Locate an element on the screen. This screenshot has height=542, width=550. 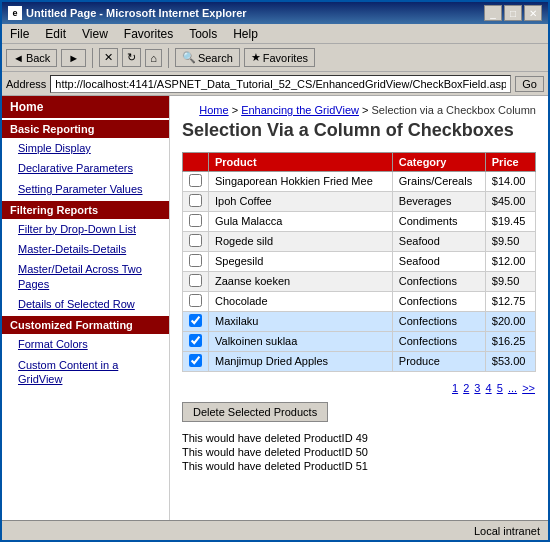
sidebar-section-filtering: Filtering Reports is located at coordinates (86, 210).